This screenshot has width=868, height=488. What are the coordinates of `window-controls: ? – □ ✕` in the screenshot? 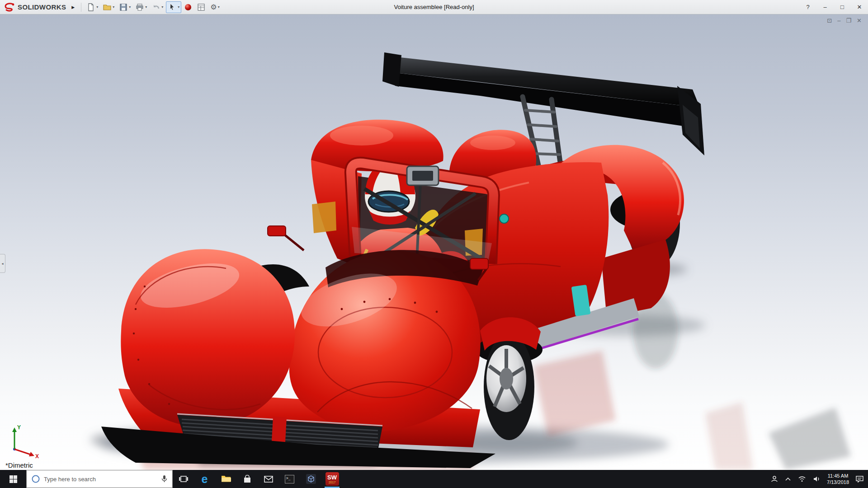 It's located at (834, 7).